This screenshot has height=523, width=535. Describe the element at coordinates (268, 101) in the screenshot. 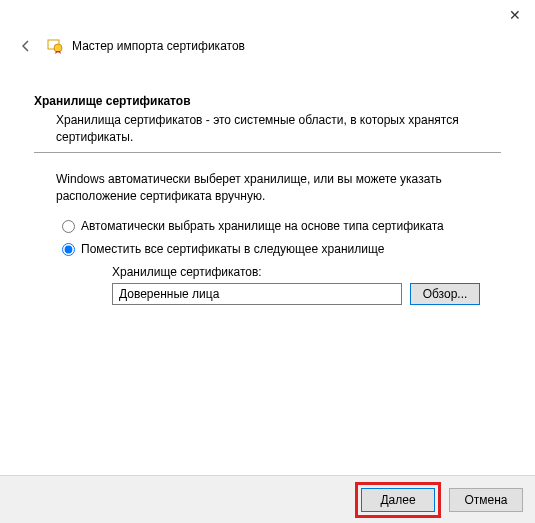

I see `section-heading: Хранилище сертификатов` at that location.